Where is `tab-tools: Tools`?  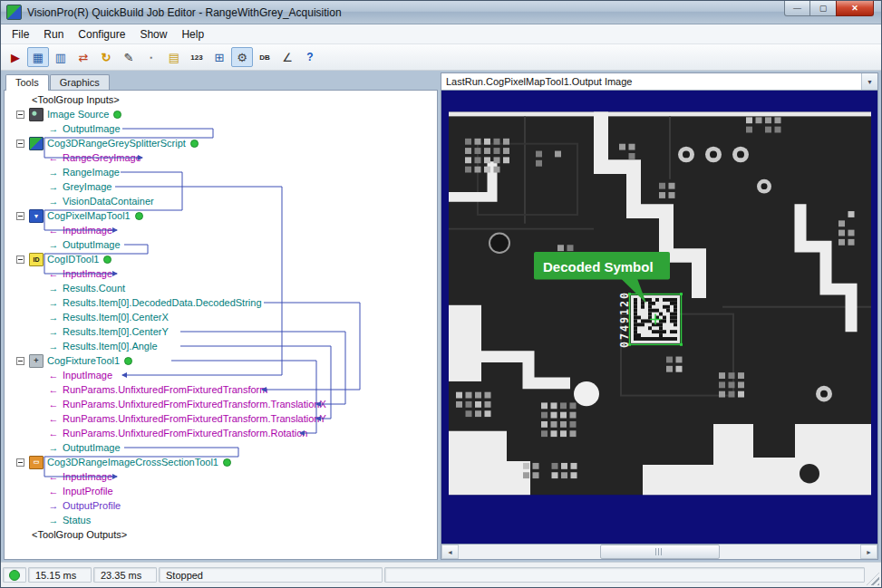
tab-tools: Tools is located at coordinates (27, 82).